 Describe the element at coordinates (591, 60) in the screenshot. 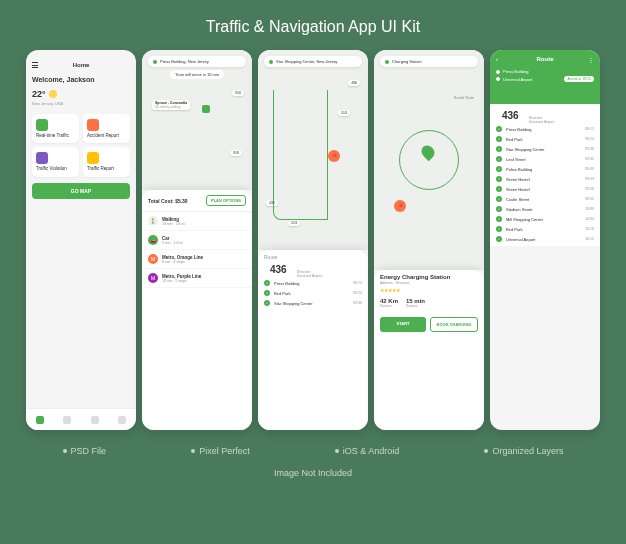

I see `more-icon: ⋮` at that location.